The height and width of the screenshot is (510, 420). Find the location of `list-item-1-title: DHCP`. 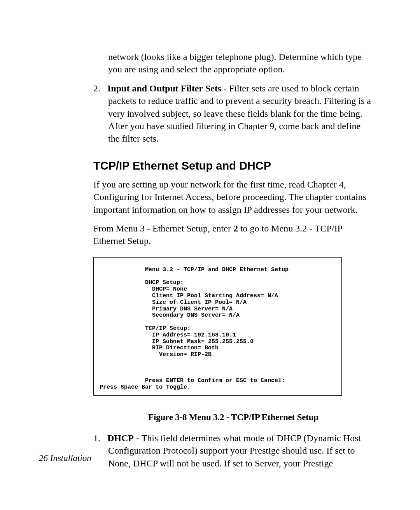

list-item-1-title: DHCP is located at coordinates (121, 438).